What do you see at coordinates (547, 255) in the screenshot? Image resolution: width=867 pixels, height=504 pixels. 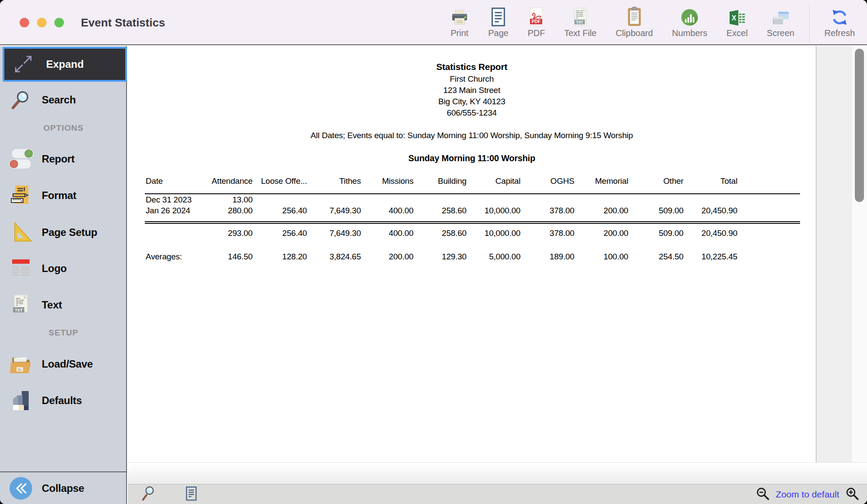 I see `cell: 189.00` at bounding box center [547, 255].